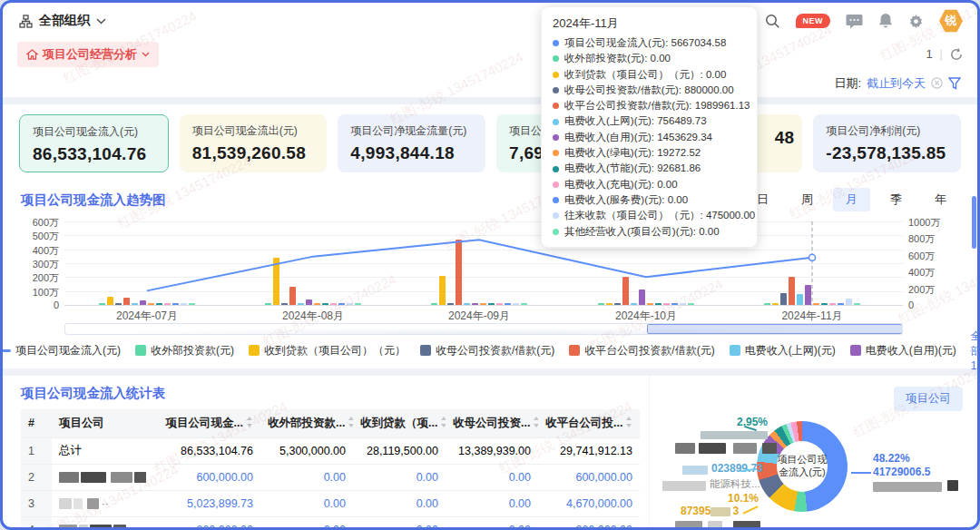 This screenshot has height=530, width=980. What do you see at coordinates (887, 143) in the screenshot?
I see `kpi-card-6: 项目公司净利润(元)-23,578,135.85` at bounding box center [887, 143].